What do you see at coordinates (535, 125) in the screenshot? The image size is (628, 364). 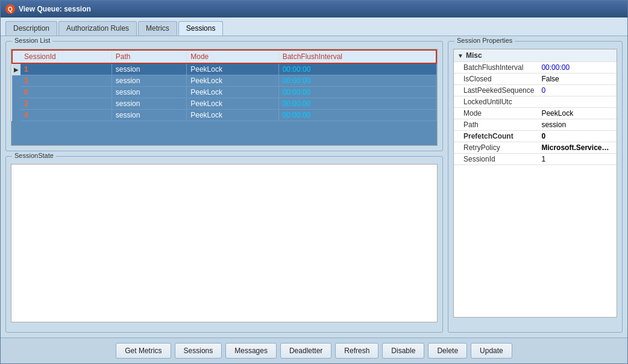 I see `property-row: Pathsession` at bounding box center [535, 125].